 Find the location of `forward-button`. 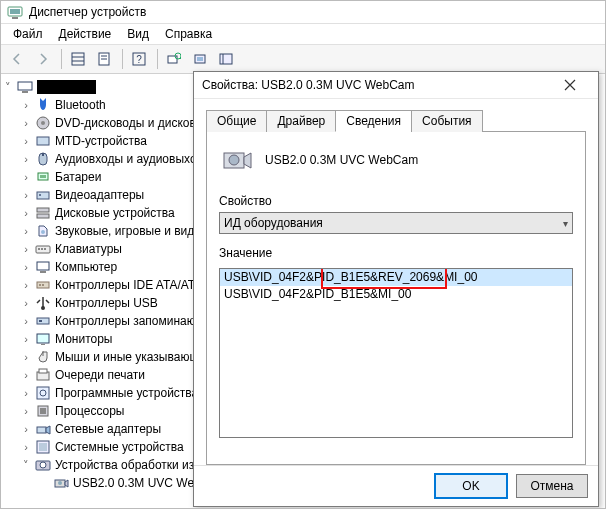

forward-button is located at coordinates (43, 59).